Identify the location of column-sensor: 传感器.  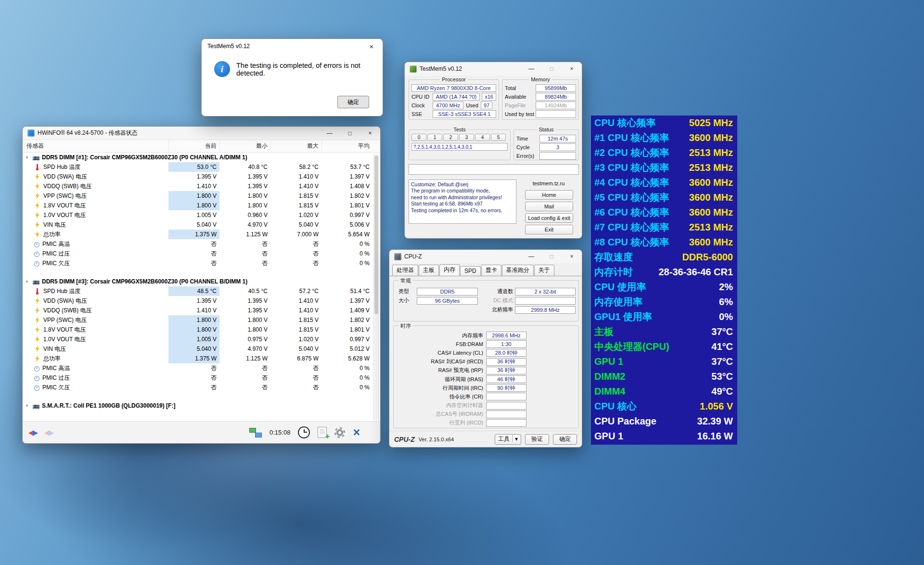
(95, 146).